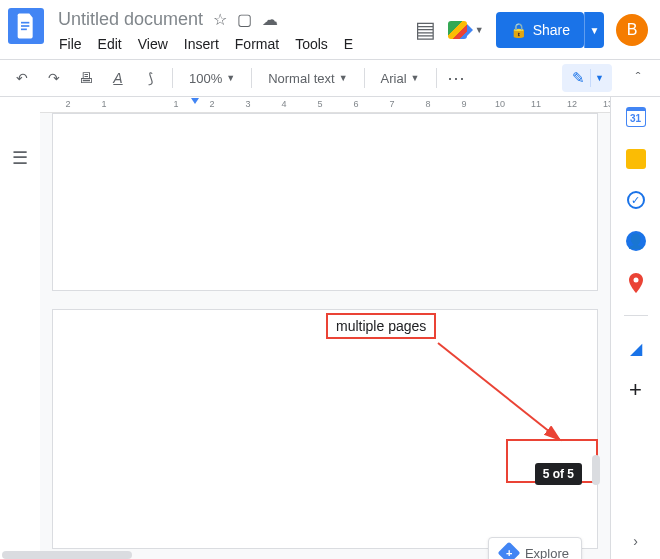 The image size is (660, 559). Describe the element at coordinates (257, 44) in the screenshot. I see `menu-format: Format` at that location.